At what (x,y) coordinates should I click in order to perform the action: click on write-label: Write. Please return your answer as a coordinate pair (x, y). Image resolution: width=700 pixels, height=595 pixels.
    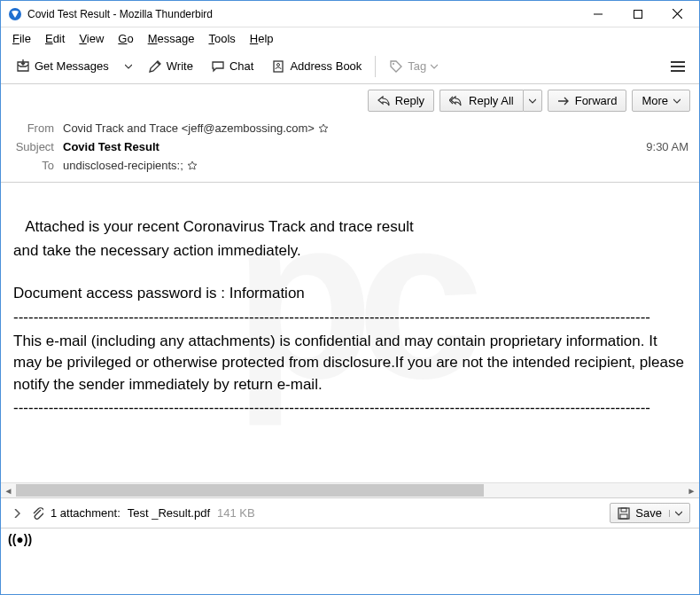
    Looking at the image, I should click on (180, 66).